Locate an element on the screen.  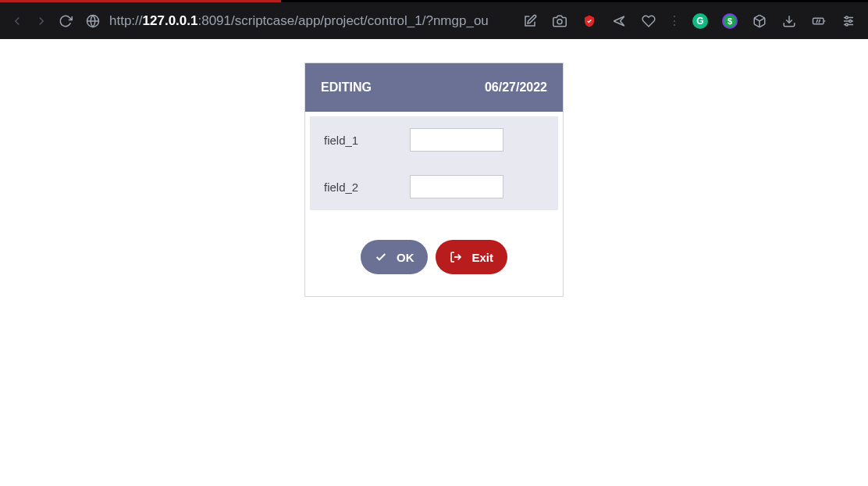
send-icon is located at coordinates (619, 21).